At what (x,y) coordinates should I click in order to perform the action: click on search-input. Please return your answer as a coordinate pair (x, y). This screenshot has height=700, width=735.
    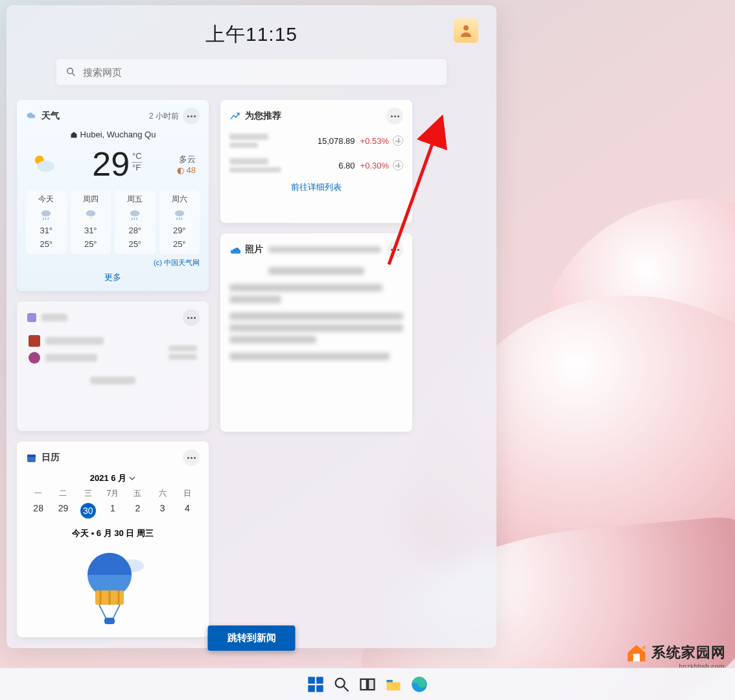
    Looking at the image, I should click on (261, 73).